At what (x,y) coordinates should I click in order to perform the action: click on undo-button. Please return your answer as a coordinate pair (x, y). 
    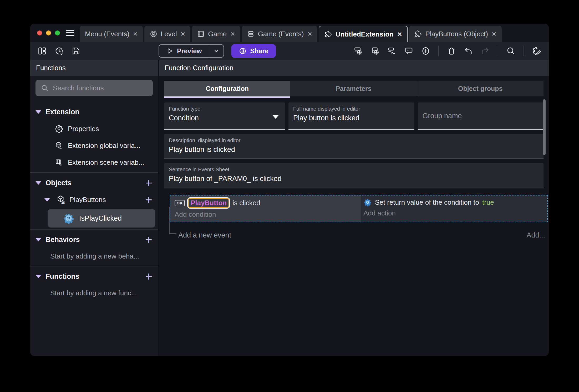
    Looking at the image, I should click on (468, 51).